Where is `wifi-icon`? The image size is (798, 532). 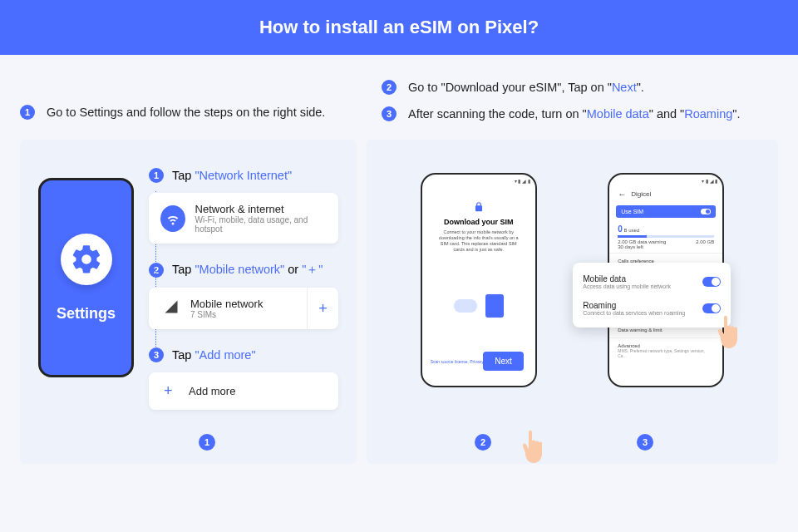
wifi-icon is located at coordinates (173, 219).